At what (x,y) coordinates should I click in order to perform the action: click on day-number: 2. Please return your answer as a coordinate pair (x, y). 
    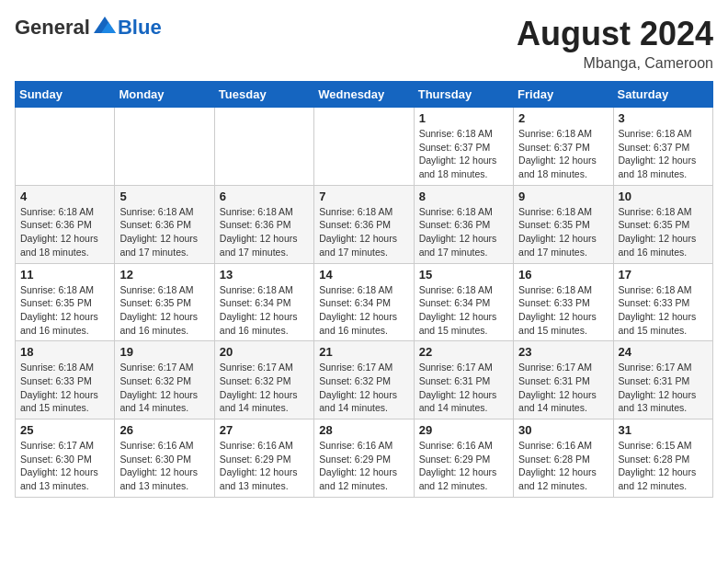
    Looking at the image, I should click on (563, 118).